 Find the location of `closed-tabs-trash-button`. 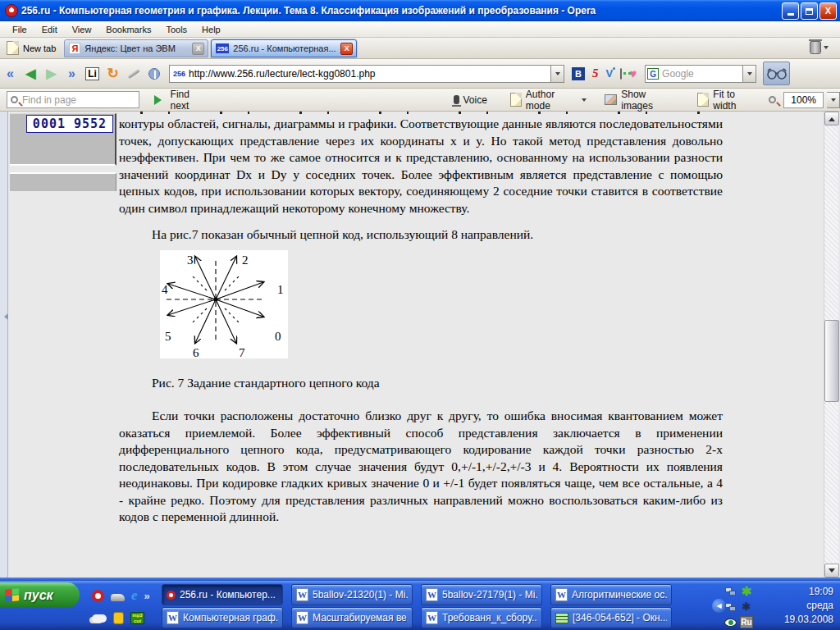

closed-tabs-trash-button is located at coordinates (819, 48).